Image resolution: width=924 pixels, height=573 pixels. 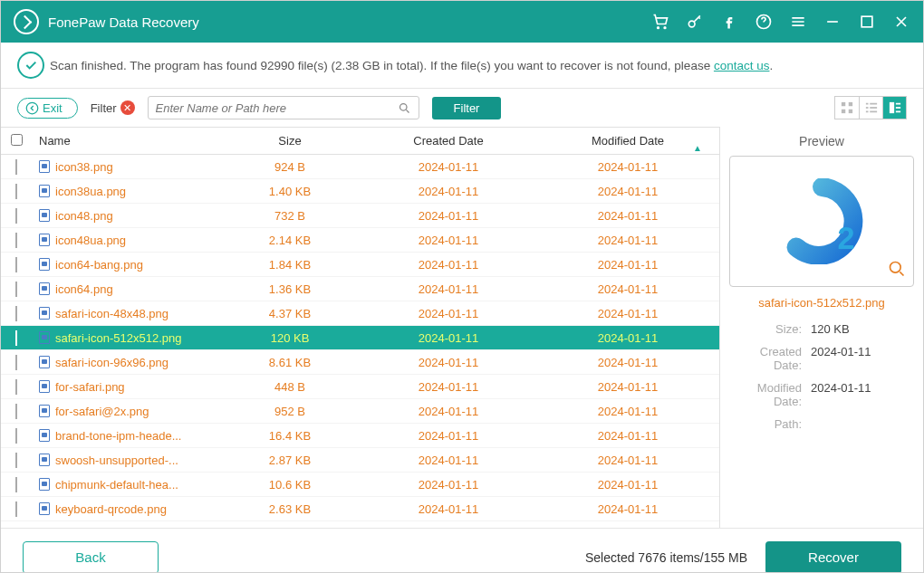 What do you see at coordinates (117, 460) in the screenshot?
I see `file-name: swoosh-unsupported-...` at bounding box center [117, 460].